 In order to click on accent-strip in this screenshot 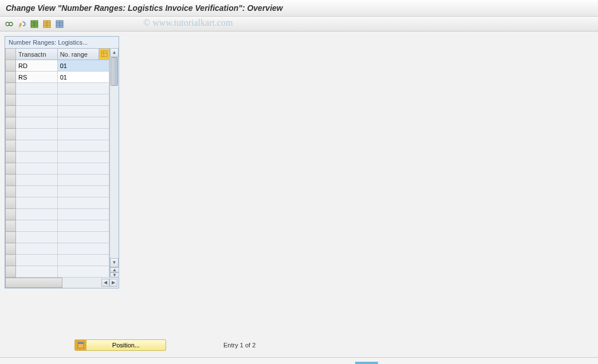, I will do `click(367, 363)`.